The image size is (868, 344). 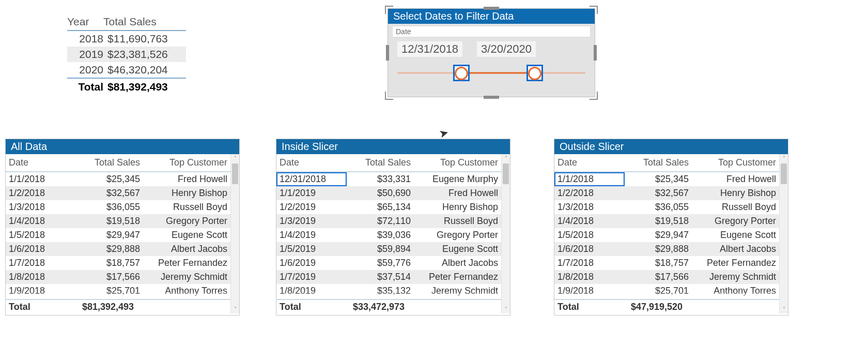 What do you see at coordinates (506, 49) in the screenshot?
I see `slicer-to-date: 3/20/2020` at bounding box center [506, 49].